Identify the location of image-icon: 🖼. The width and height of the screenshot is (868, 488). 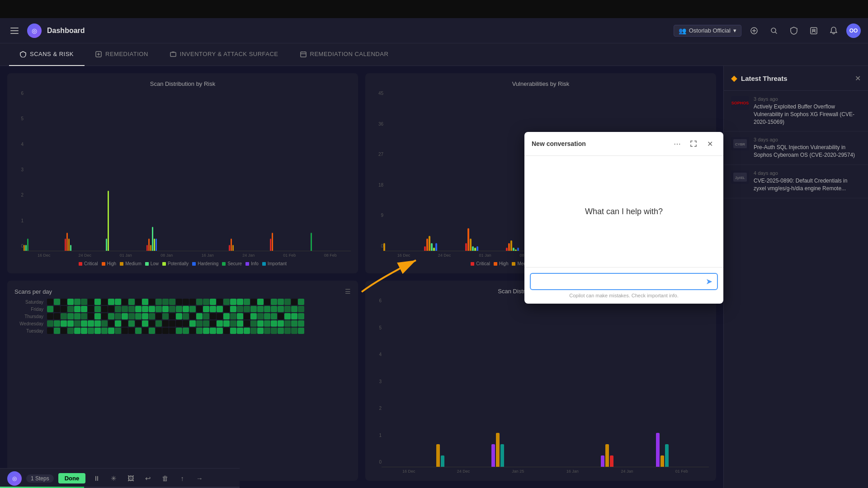
(131, 479).